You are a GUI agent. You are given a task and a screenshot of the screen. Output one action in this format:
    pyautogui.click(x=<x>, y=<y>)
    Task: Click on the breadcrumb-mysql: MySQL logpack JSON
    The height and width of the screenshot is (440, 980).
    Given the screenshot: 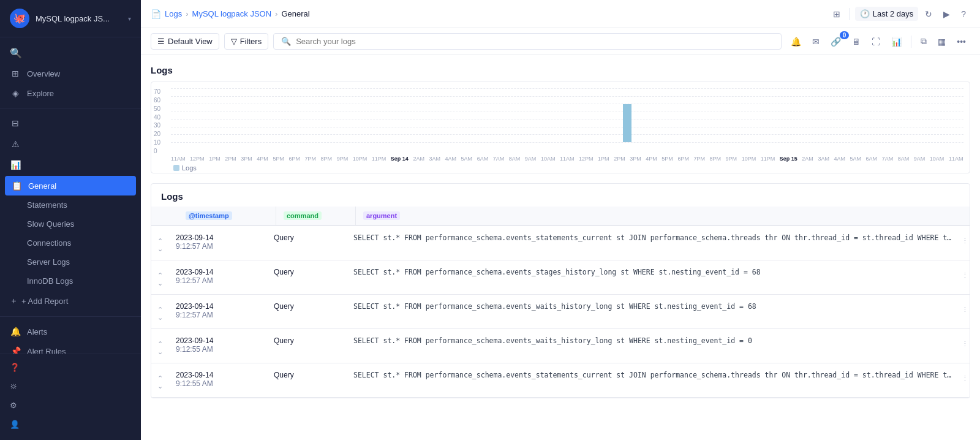 What is the action you would take?
    pyautogui.click(x=232, y=13)
    